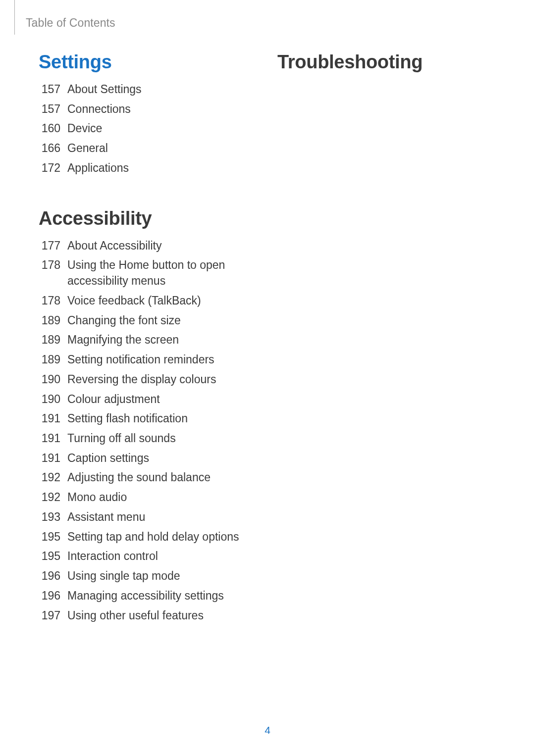 The width and height of the screenshot is (535, 756). What do you see at coordinates (148, 219) in the screenshot?
I see `section-heading: Accessibility` at bounding box center [148, 219].